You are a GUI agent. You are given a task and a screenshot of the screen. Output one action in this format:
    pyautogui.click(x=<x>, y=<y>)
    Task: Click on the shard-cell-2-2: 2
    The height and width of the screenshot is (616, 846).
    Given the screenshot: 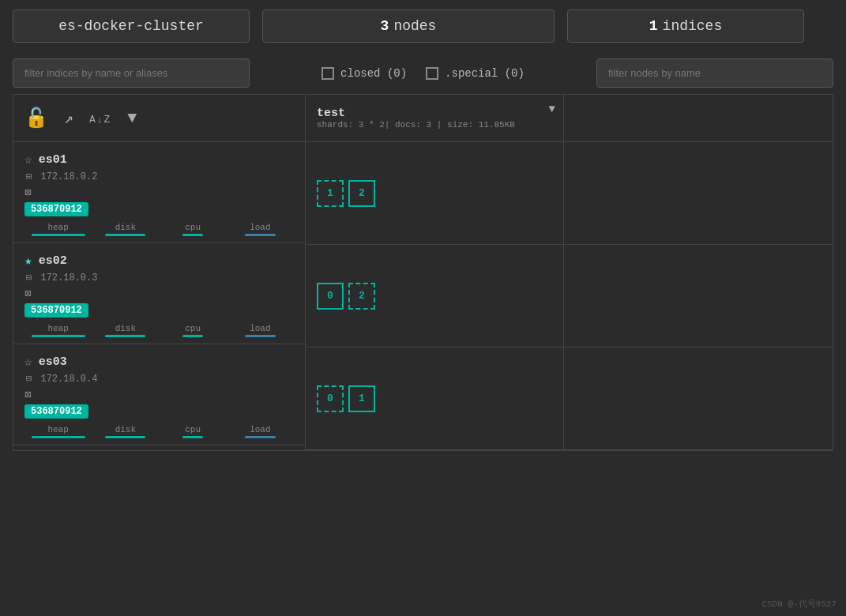 What is the action you would take?
    pyautogui.click(x=362, y=296)
    